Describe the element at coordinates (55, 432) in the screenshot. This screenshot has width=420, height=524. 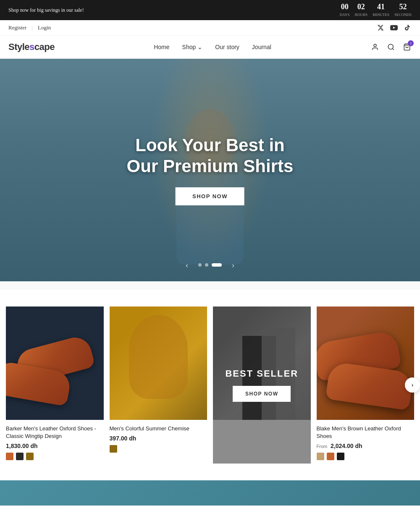
I see `product-name-1: Barker Men's Leather Oxford Shoes - Clas…` at that location.